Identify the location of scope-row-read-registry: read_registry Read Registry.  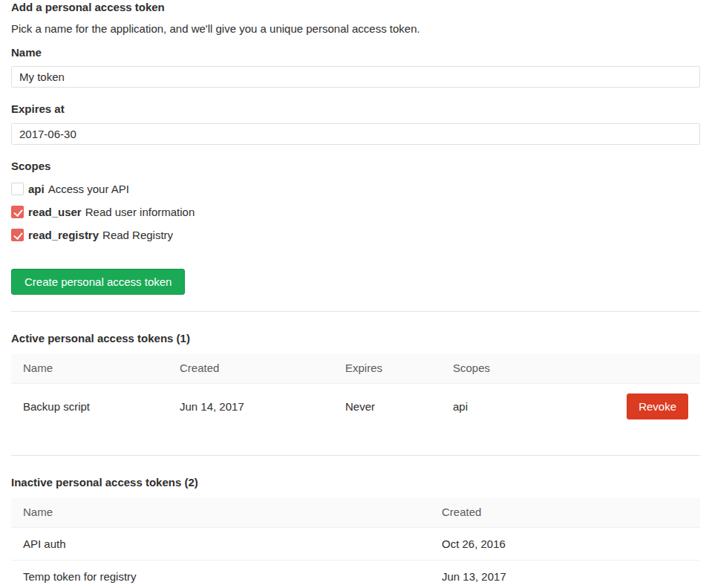
(356, 235).